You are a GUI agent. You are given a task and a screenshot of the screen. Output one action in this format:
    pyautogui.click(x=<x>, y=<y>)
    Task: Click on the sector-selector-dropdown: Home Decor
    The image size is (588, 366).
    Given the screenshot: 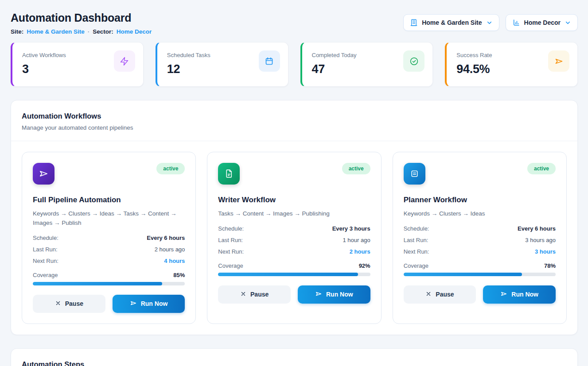 What is the action you would take?
    pyautogui.click(x=541, y=23)
    